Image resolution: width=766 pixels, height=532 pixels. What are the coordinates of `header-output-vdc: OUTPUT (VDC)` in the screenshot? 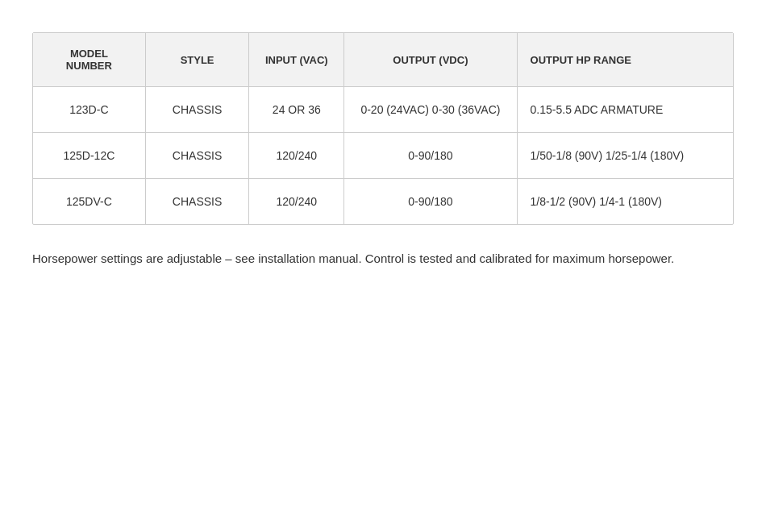 It's located at (431, 60).